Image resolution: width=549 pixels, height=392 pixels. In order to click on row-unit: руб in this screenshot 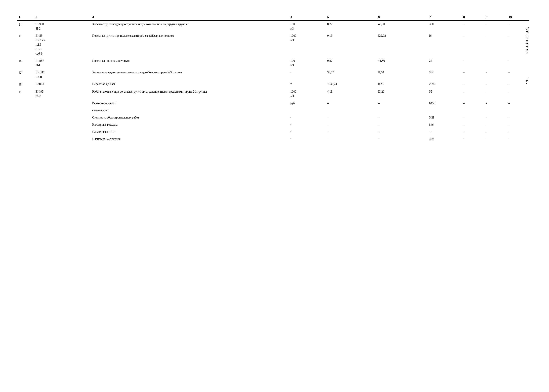, I will do `click(307, 103)`.